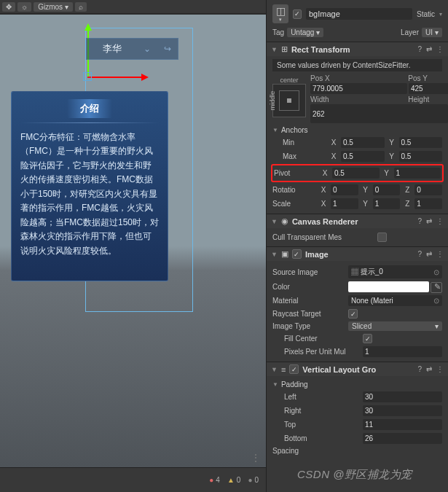 The width and height of the screenshot is (448, 492). I want to click on console-status-bar: ●4 ▲0 ●0, so click(133, 480).